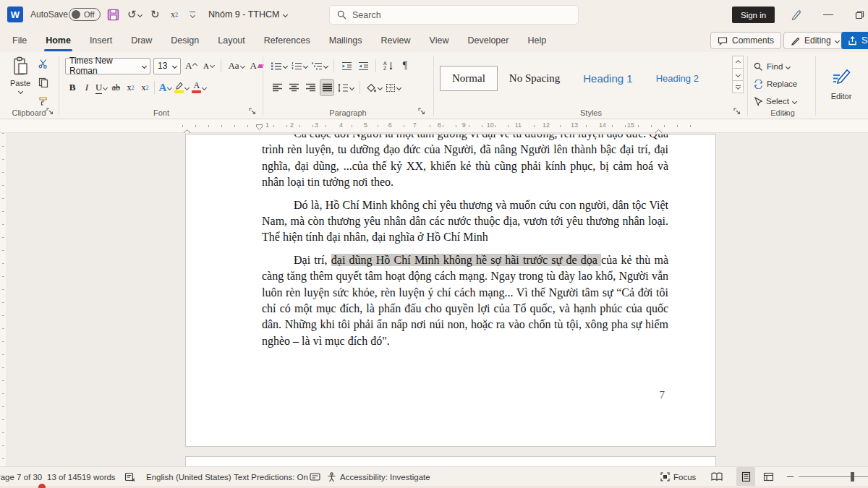 The image size is (868, 488). What do you see at coordinates (422, 112) in the screenshot?
I see `paragraph-dialog-launcher` at bounding box center [422, 112].